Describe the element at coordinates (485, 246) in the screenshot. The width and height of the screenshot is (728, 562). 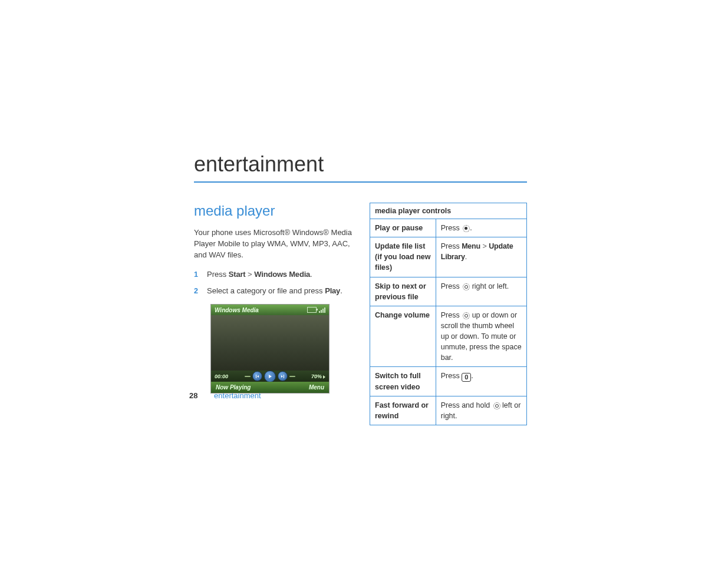
I see `r2-sep: >` at that location.